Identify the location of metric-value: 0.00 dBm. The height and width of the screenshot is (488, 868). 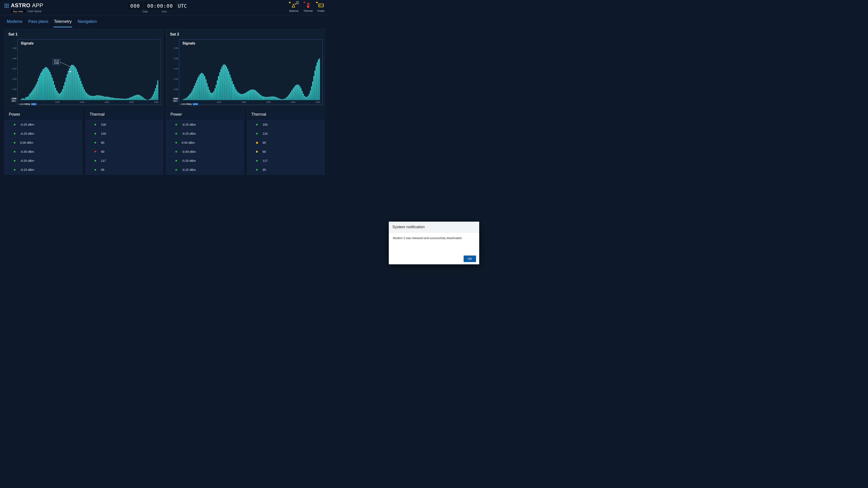
(188, 143).